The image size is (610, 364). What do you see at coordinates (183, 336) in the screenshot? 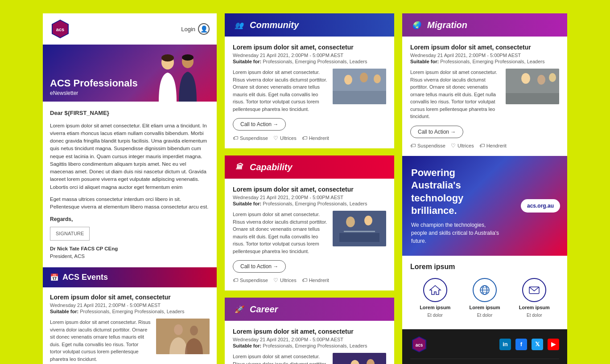
I see `event-image` at bounding box center [183, 336].